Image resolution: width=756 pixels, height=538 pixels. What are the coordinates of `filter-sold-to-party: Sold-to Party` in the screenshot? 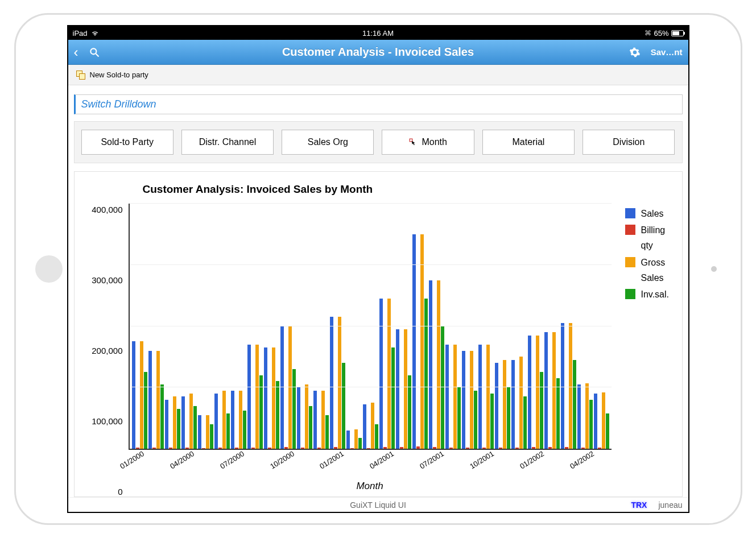 It's located at (127, 142).